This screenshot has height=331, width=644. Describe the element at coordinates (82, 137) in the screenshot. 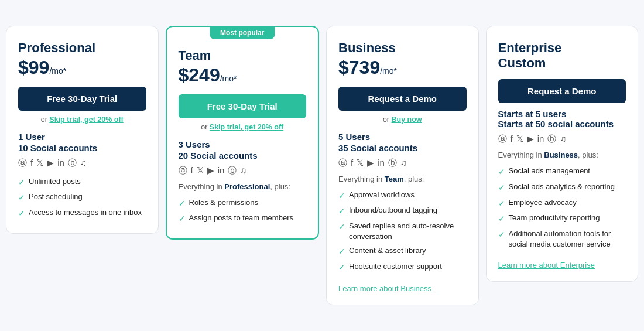

I see `users-professional: 1 User` at that location.